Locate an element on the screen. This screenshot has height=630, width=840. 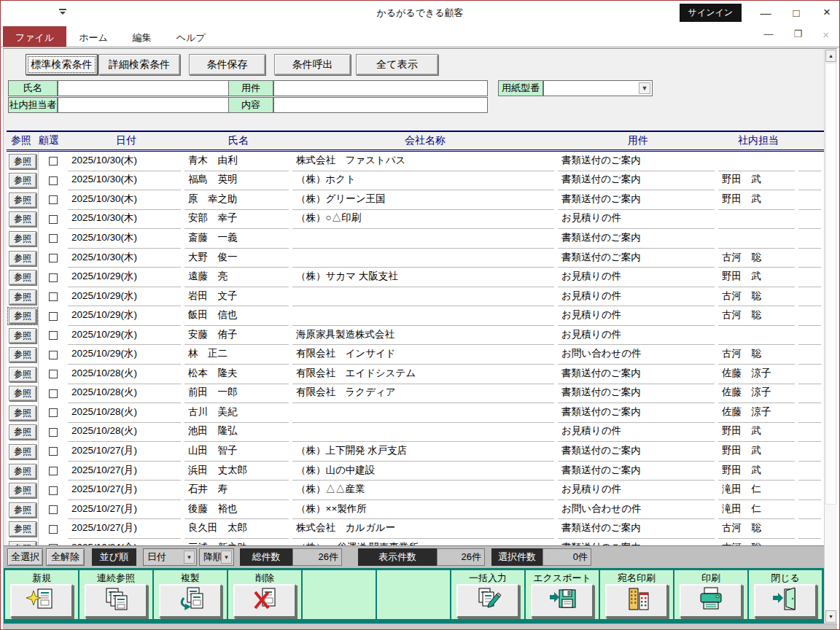
content-filter-input is located at coordinates (381, 105).